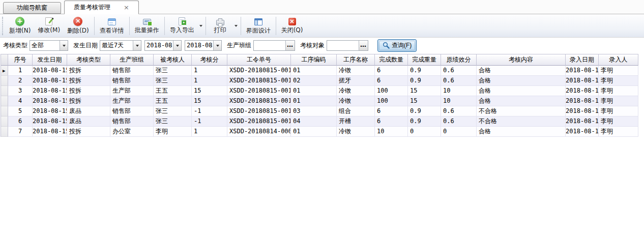  What do you see at coordinates (582, 60) in the screenshot?
I see `column-header: 录入日期` at bounding box center [582, 60].